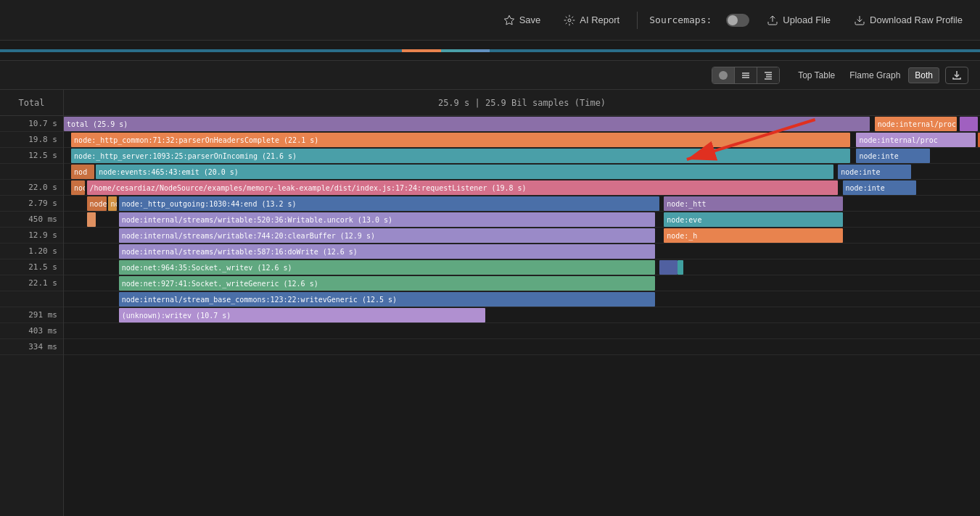 Image resolution: width=980 pixels, height=516 pixels. What do you see at coordinates (892, 156) in the screenshot?
I see `flame-block-http-server-right: node:inte` at bounding box center [892, 156].